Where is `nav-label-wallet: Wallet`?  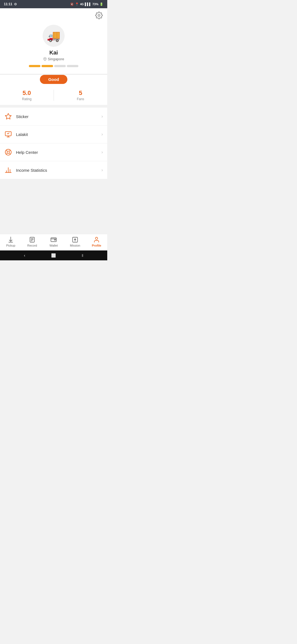
nav-label-wallet: Wallet is located at coordinates (54, 245).